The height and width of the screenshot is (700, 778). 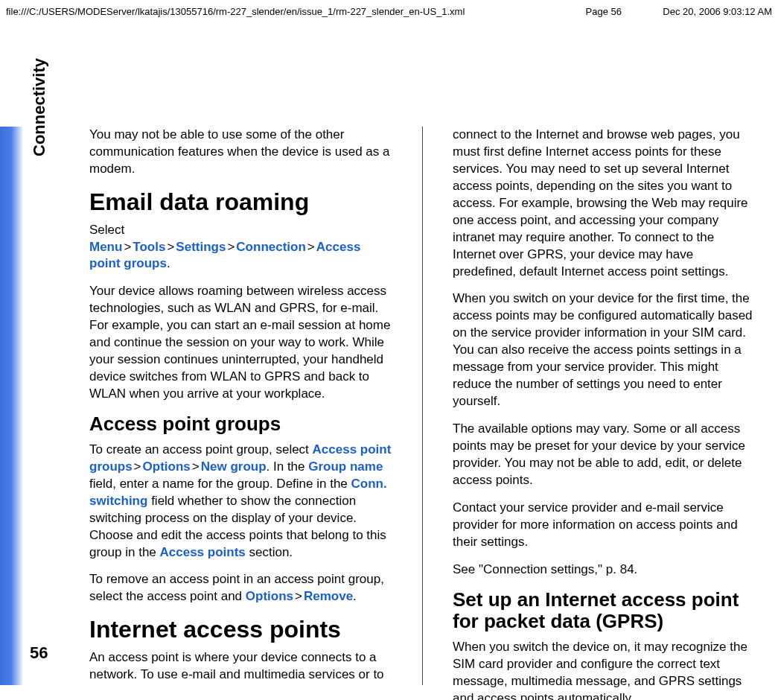 I want to click on print-header: file:///C:/USERS/MODEServer/lkatajis/130…, so click(x=389, y=14).